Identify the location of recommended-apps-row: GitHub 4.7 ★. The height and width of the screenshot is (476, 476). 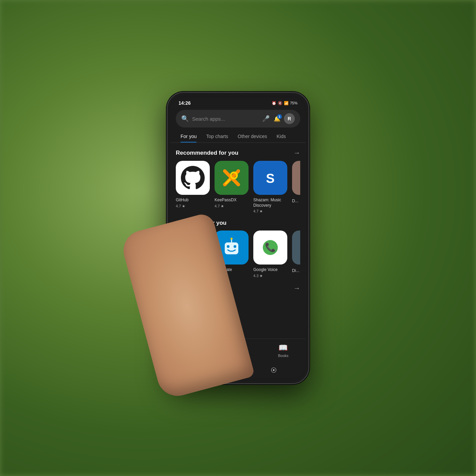
(238, 187).